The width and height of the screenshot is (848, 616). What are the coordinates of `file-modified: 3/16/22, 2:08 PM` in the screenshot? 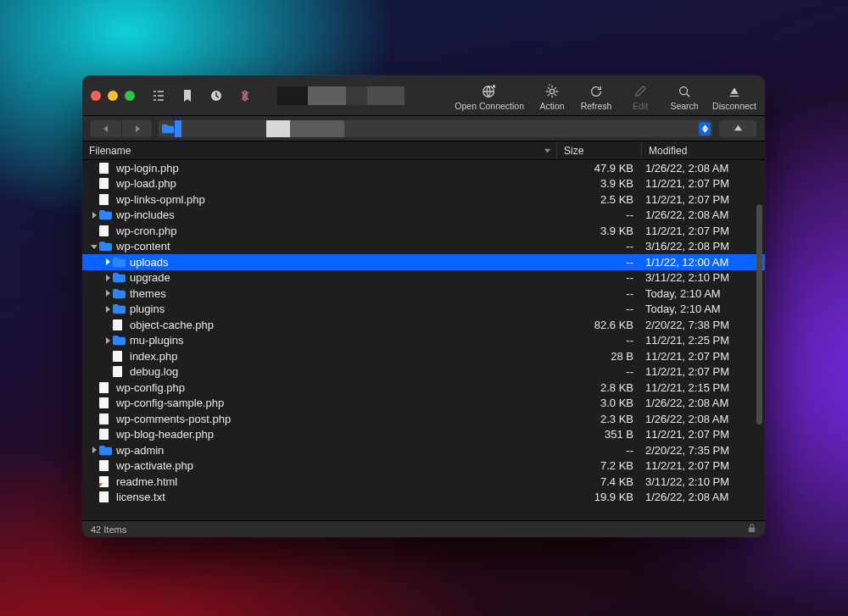 It's located at (704, 246).